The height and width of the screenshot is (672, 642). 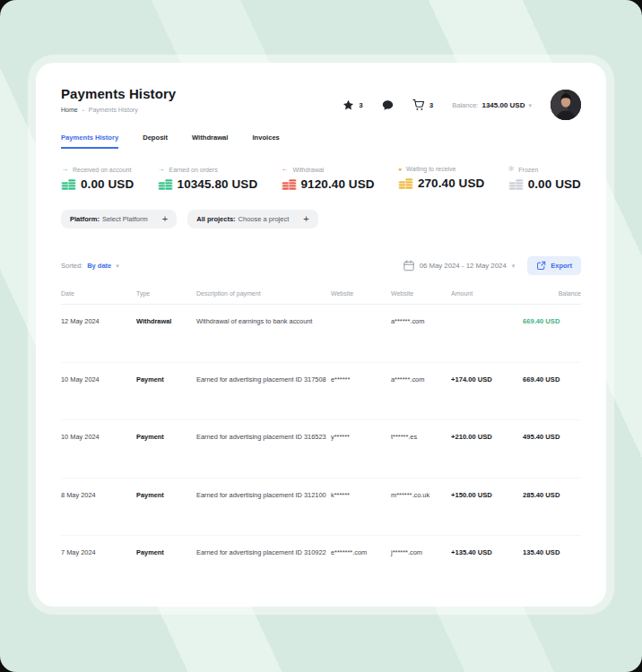 What do you see at coordinates (215, 219) in the screenshot?
I see `projects-filter-label: All projects:` at bounding box center [215, 219].